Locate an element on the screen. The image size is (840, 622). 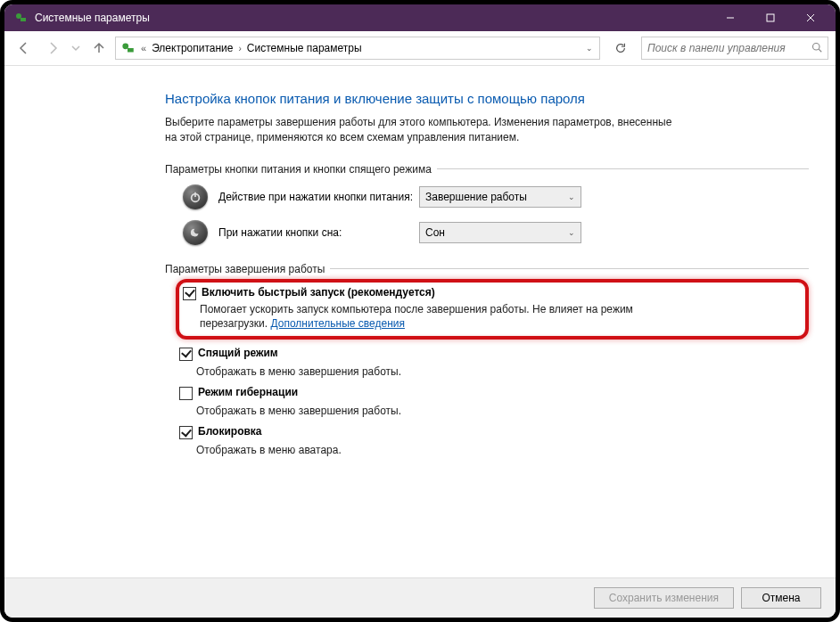
fast-startup-highlight: Включить быстрый запуск (рекомендуется) … is located at coordinates (492, 309).